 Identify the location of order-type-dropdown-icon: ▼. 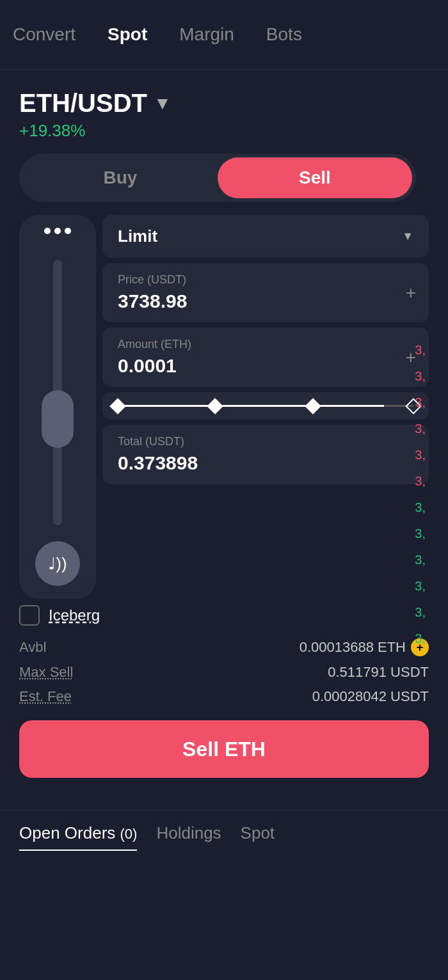
(408, 237).